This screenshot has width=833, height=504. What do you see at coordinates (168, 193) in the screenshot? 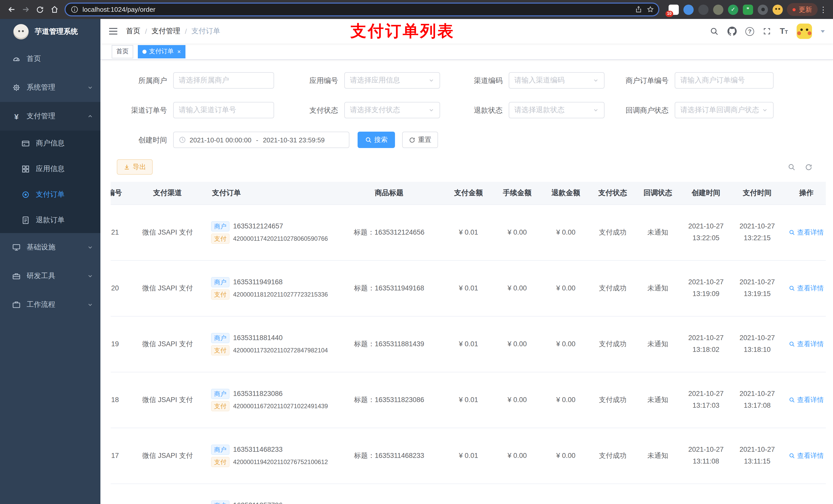
I see `col-channel: 支付渠道` at bounding box center [168, 193].